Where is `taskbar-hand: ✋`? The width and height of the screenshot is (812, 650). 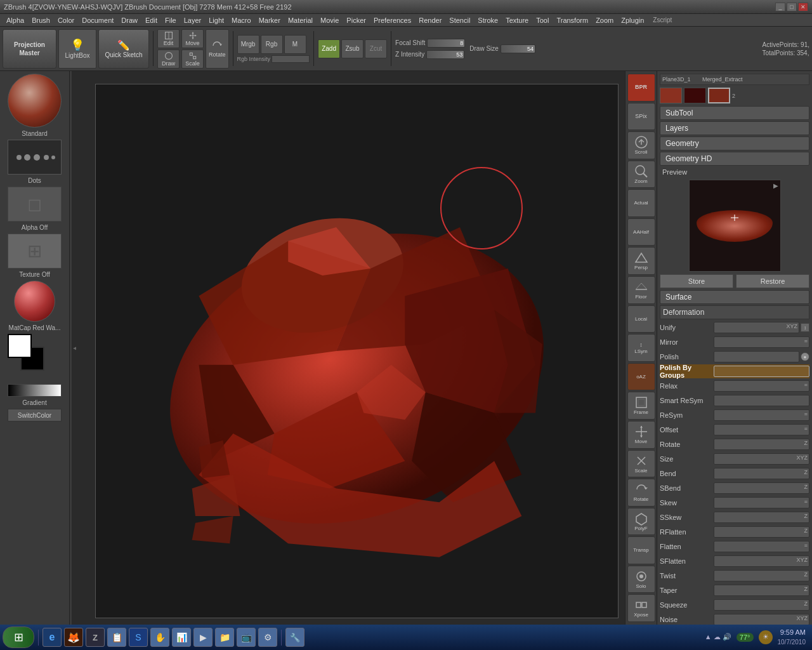
taskbar-hand: ✋ is located at coordinates (160, 637).